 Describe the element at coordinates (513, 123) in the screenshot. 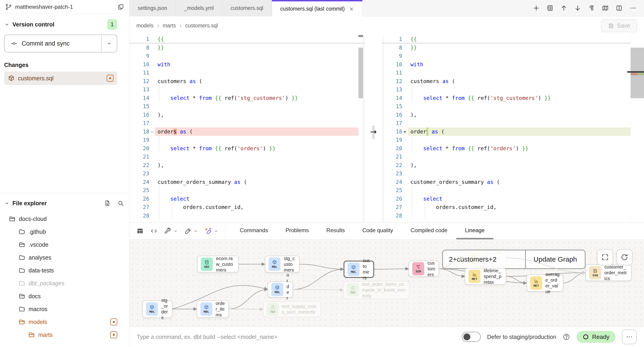

I see `code-line-17: 17` at that location.